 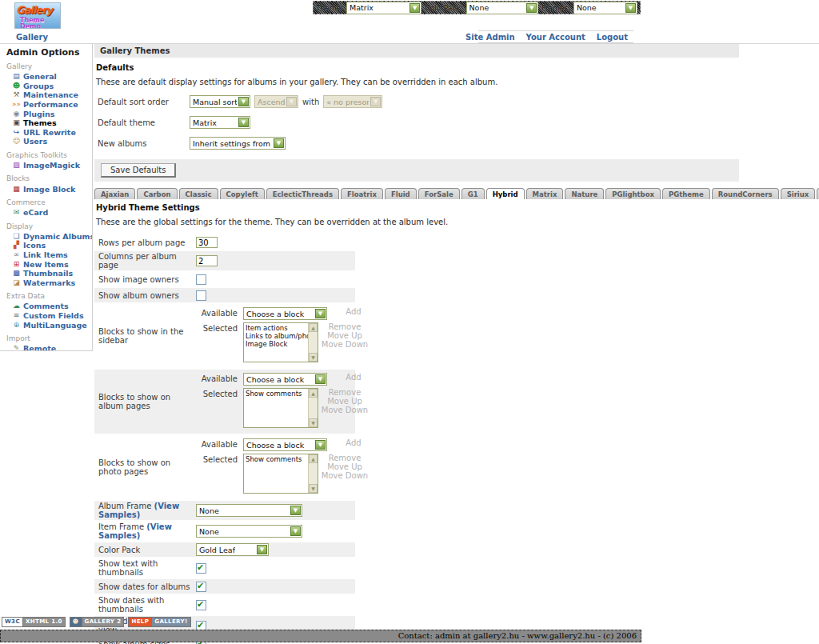 What do you see at coordinates (54, 315) in the screenshot?
I see `sidebar-link-custom-fields: Custom Fields` at bounding box center [54, 315].